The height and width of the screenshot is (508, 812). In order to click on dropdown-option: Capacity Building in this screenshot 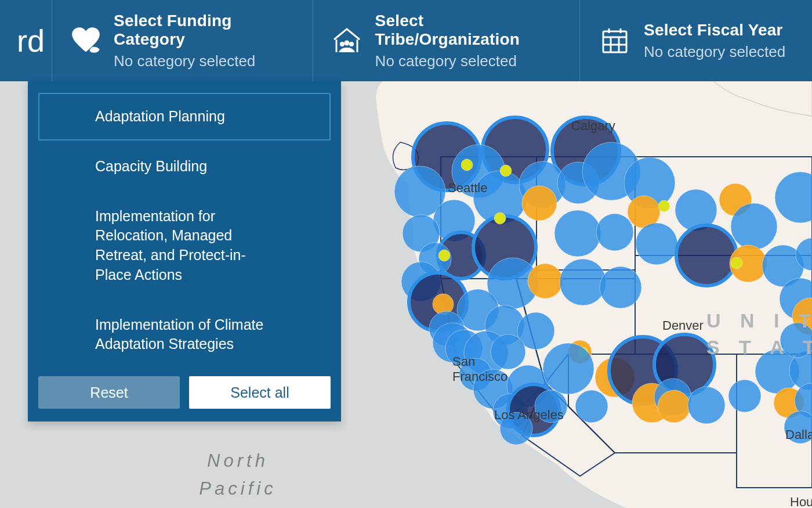, I will do `click(184, 167)`.